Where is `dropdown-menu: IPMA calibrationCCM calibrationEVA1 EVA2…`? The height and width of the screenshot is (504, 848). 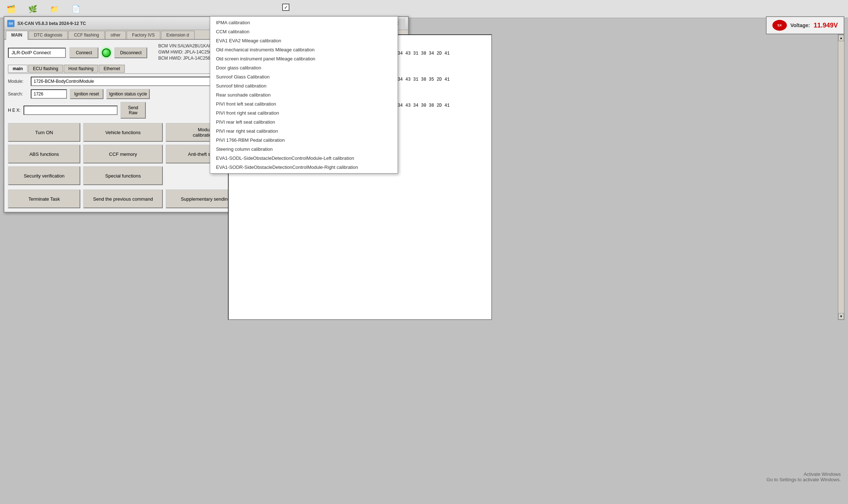 dropdown-menu: IPMA calibrationCCM calibrationEVA1 EVA2… is located at coordinates (304, 95).